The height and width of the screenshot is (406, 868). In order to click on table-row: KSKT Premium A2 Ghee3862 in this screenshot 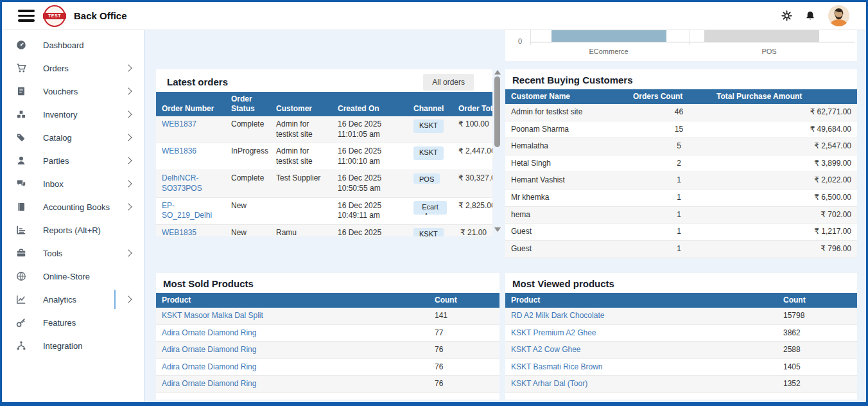, I will do `click(681, 333)`.